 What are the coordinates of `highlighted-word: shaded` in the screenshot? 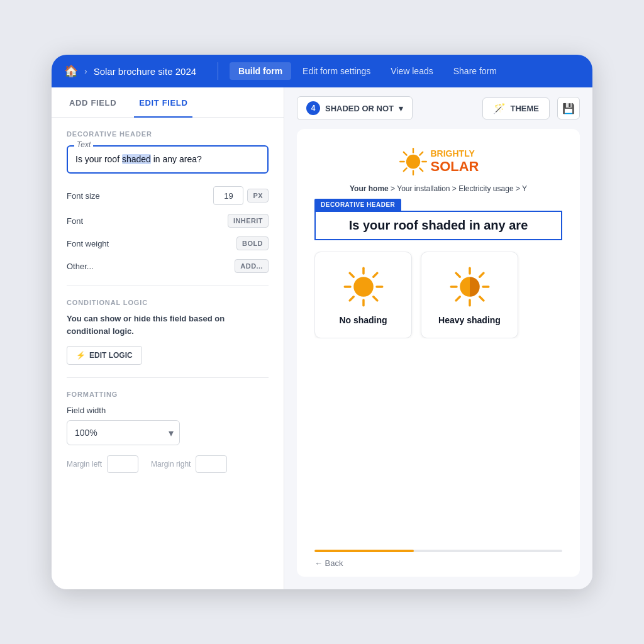 It's located at (136, 159).